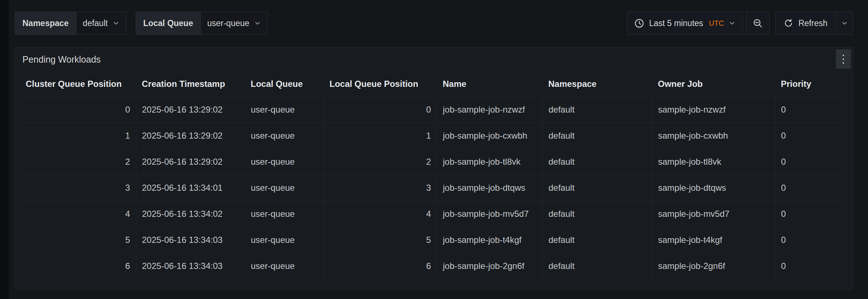  What do you see at coordinates (433, 266) in the screenshot?
I see `table-row: 62025-06-16 13:34:03user-queue6job-sampl…` at bounding box center [433, 266].